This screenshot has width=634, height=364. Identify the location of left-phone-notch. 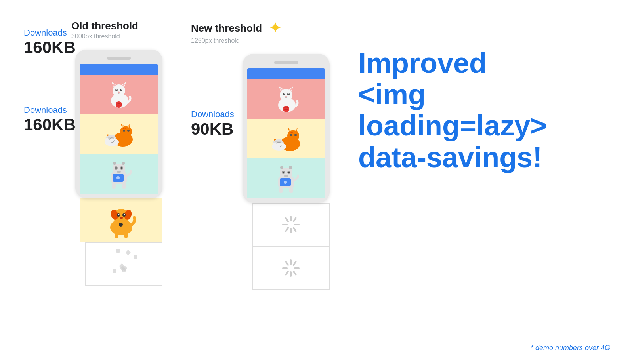
(119, 58).